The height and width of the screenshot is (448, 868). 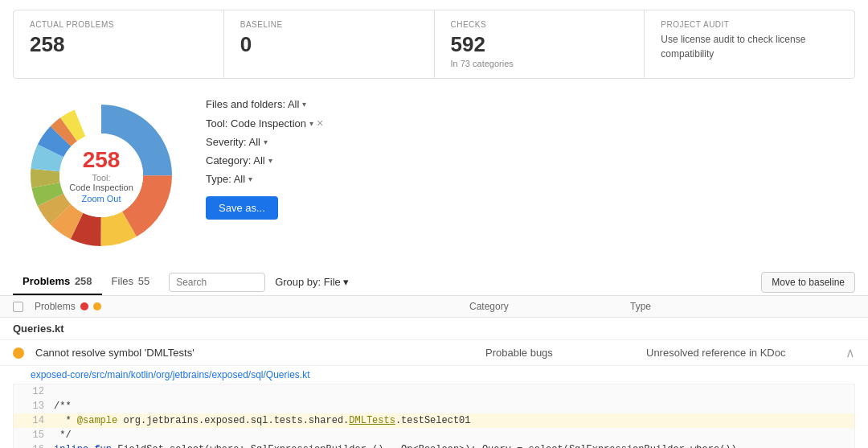 I want to click on filter-tool: Tool: Code Inspection ▾ ×, so click(x=530, y=123).